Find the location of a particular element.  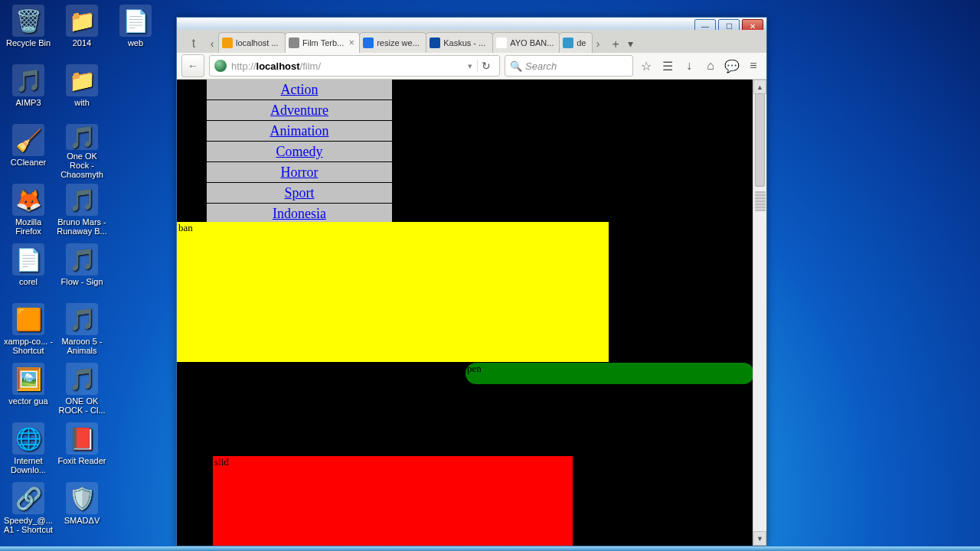

tab-title: Kaskus - ... is located at coordinates (466, 43).